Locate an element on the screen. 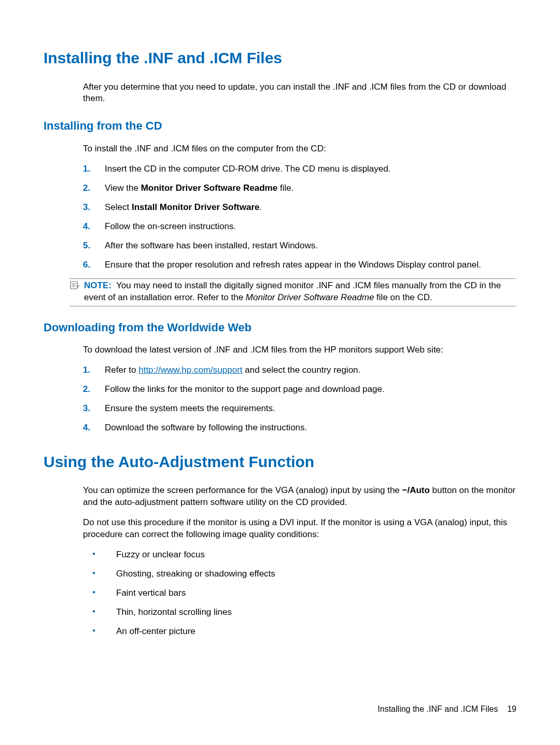  list-text: Select Install Monitor Driver Software. is located at coordinates (184, 207).